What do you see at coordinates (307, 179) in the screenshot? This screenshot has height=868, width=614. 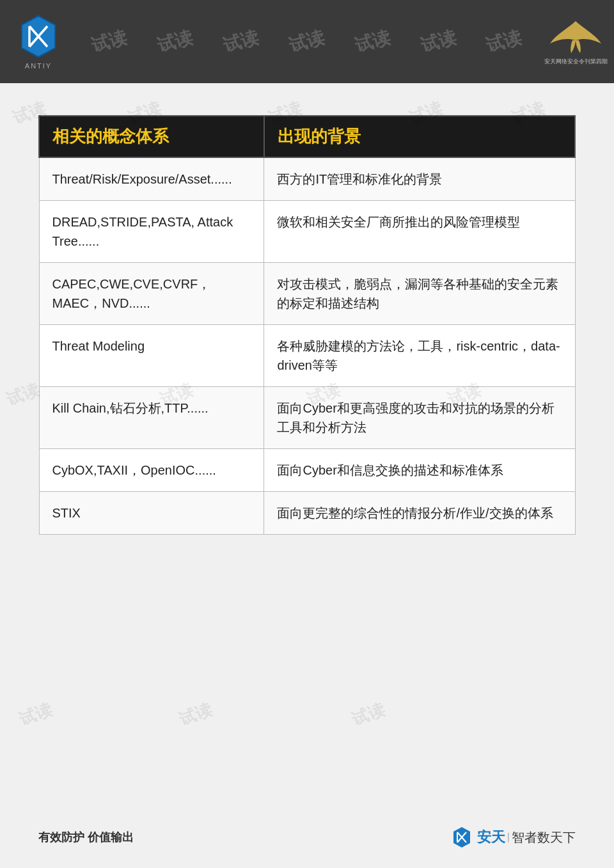 I see `table-row: Threat/Risk/Exposure/Asset......西方的IT管理和…` at bounding box center [307, 179].